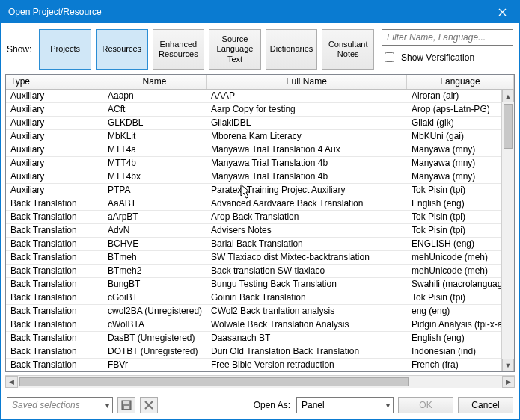 Image resolution: width=520 pixels, height=420 pixels. What do you see at coordinates (260, 382) in the screenshot?
I see `horizontal-scroll-track` at bounding box center [260, 382].